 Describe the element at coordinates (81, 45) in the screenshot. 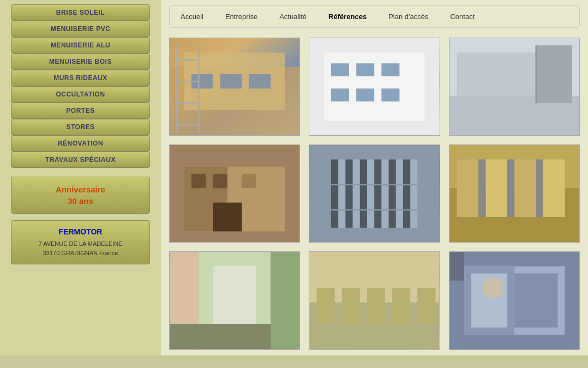

I see `sidebar-btn-menuiserie-alu: MENUISERIE ALU` at that location.